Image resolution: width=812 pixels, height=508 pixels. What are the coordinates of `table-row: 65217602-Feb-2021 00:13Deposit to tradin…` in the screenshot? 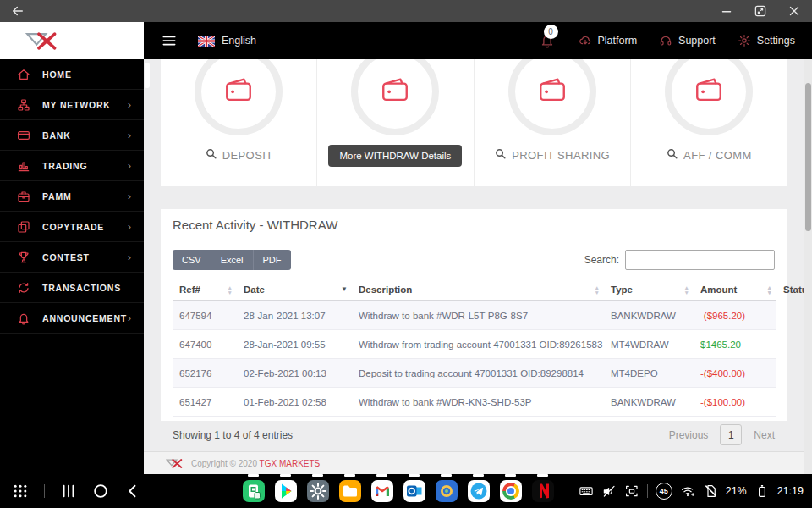 It's located at (475, 373).